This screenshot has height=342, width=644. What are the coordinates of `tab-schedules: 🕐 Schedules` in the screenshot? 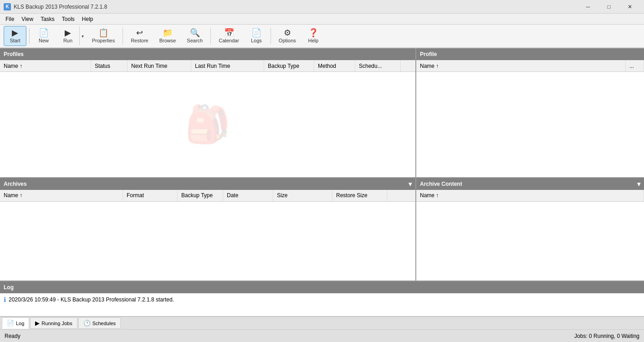 It's located at (99, 323).